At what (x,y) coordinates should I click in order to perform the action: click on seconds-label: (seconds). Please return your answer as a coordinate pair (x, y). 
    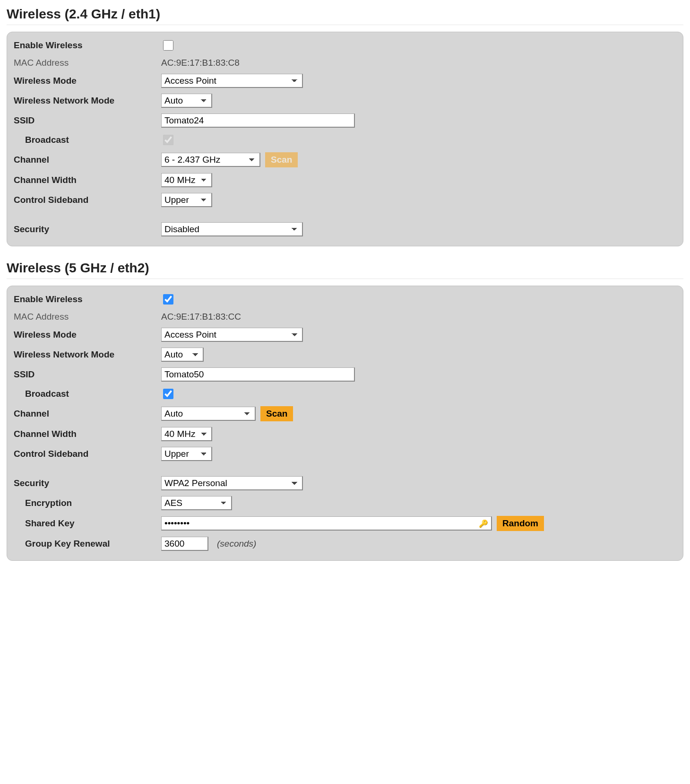
    Looking at the image, I should click on (236, 544).